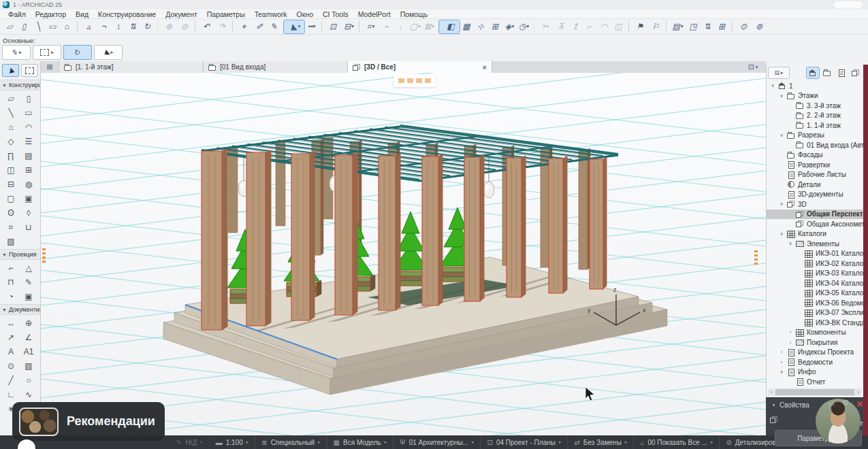  Describe the element at coordinates (760, 27) in the screenshot. I see `teamwork-receive-btn: ⊚` at that location.